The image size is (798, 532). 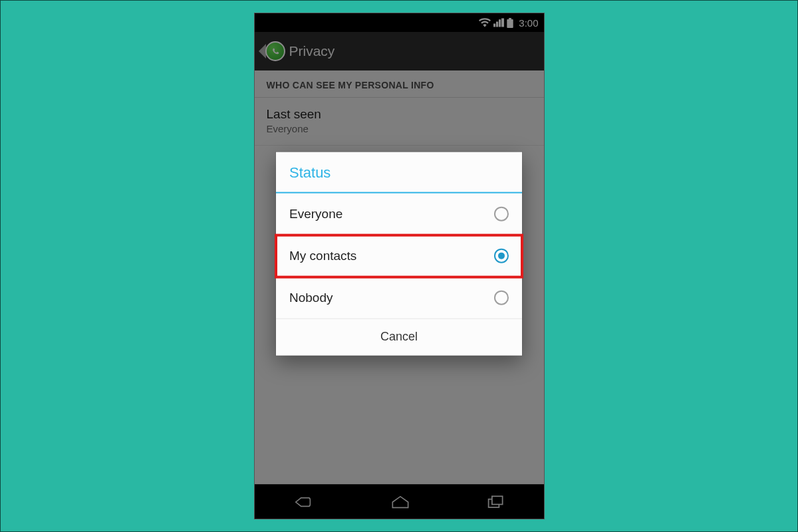 I want to click on option-everyone: Everyone, so click(x=399, y=214).